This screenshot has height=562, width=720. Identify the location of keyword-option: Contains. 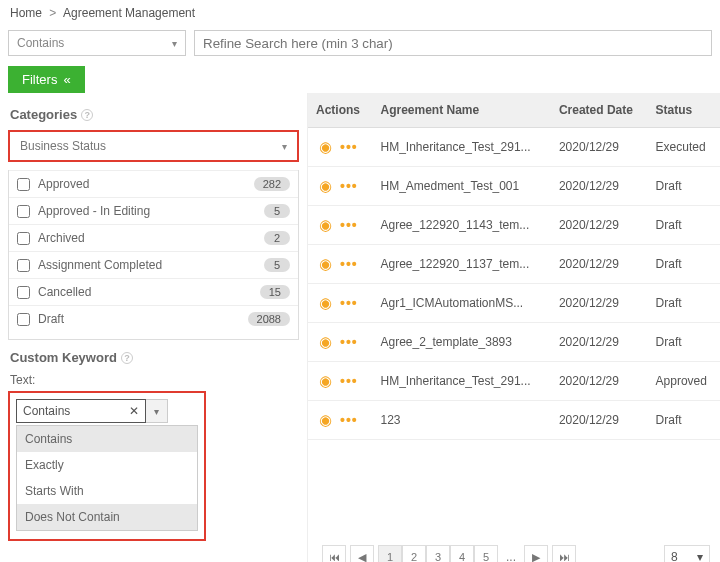
(107, 439).